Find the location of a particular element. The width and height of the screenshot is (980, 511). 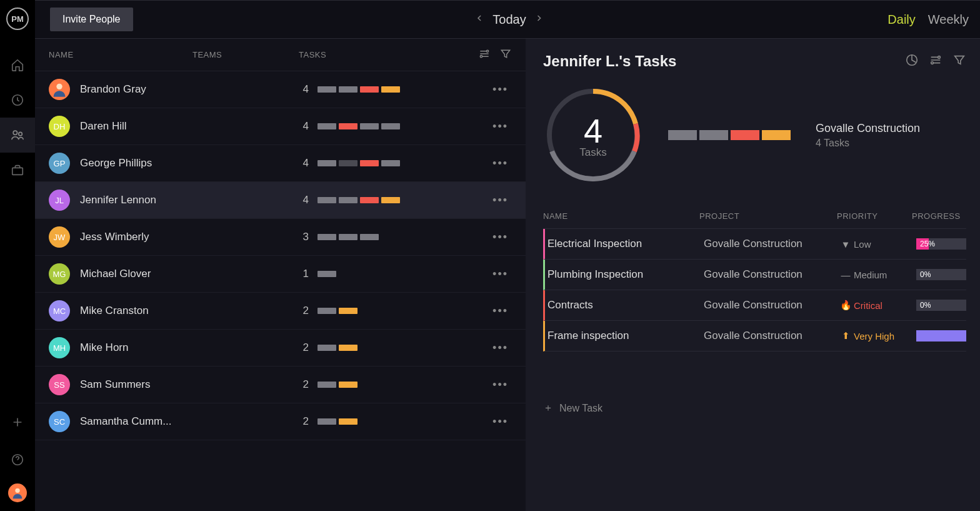

nav-clock is located at coordinates (18, 100).